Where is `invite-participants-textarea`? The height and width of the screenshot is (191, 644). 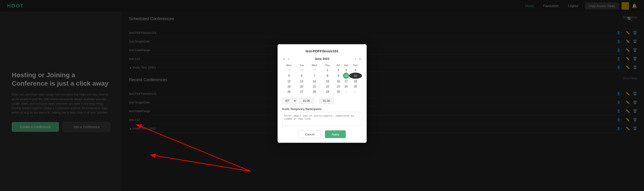
invite-participants-textarea is located at coordinates (322, 119).